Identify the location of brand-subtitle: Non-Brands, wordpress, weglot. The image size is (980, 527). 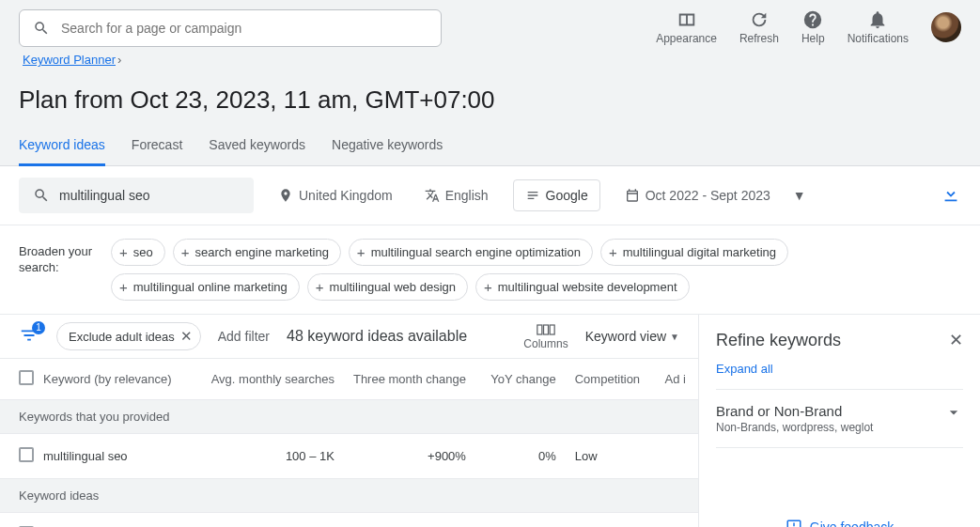
(795, 427).